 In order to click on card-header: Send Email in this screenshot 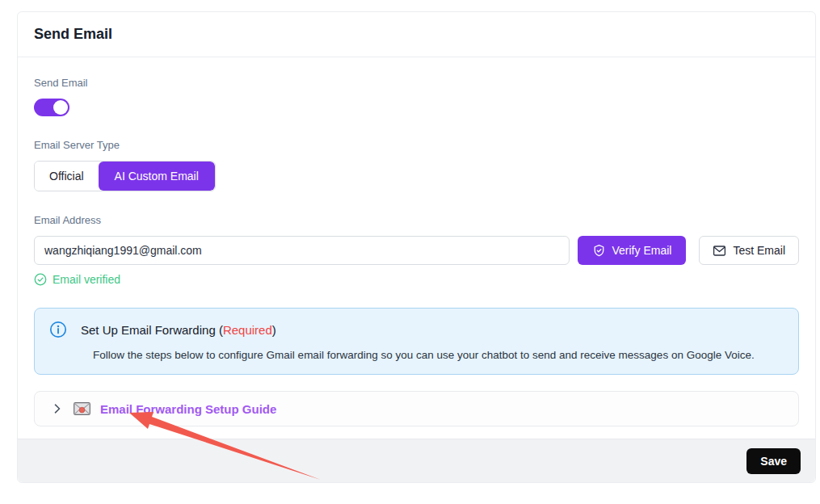, I will do `click(417, 35)`.